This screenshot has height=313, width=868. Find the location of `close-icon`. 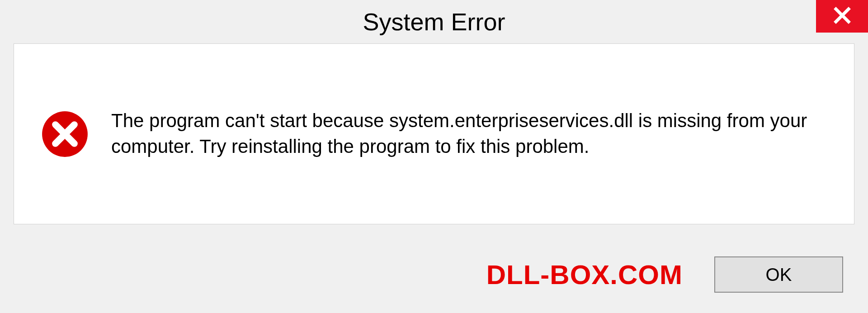

close-icon is located at coordinates (842, 16).